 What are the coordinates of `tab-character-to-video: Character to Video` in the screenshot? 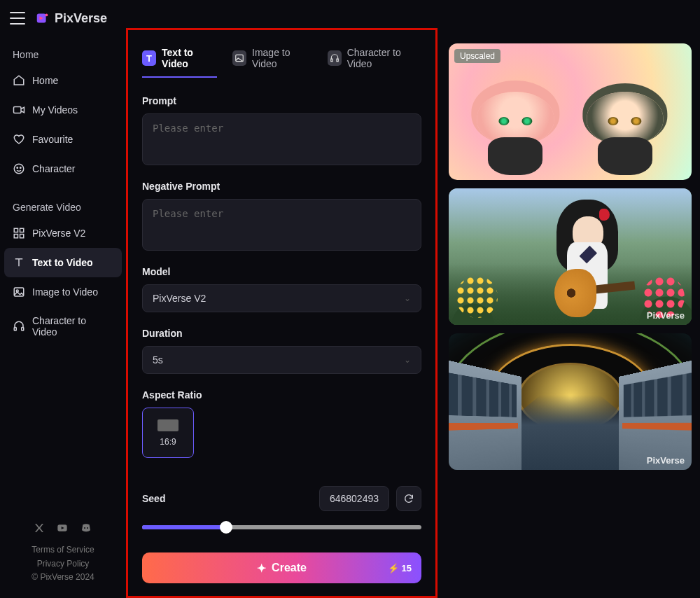 It's located at (374, 60).